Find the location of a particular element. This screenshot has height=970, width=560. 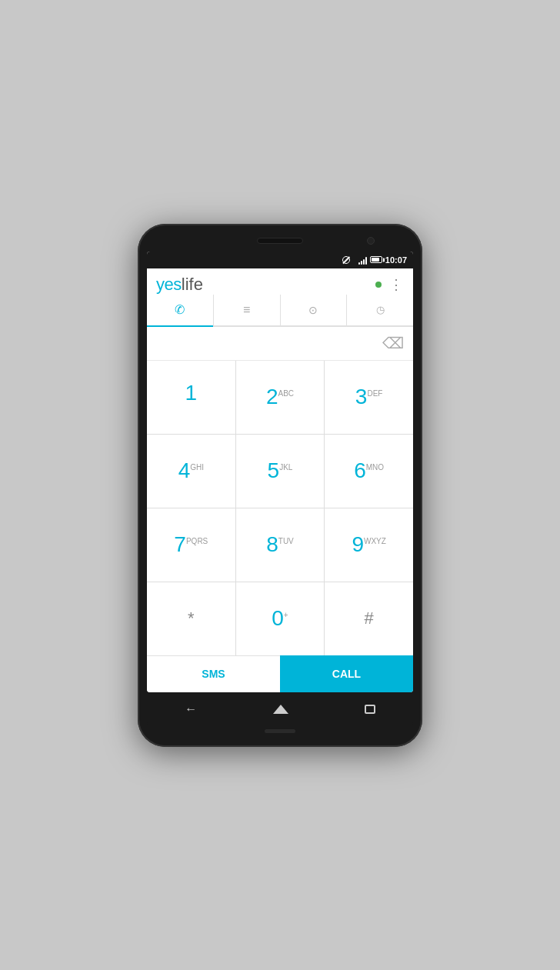

home-button-physical is located at coordinates (280, 731).